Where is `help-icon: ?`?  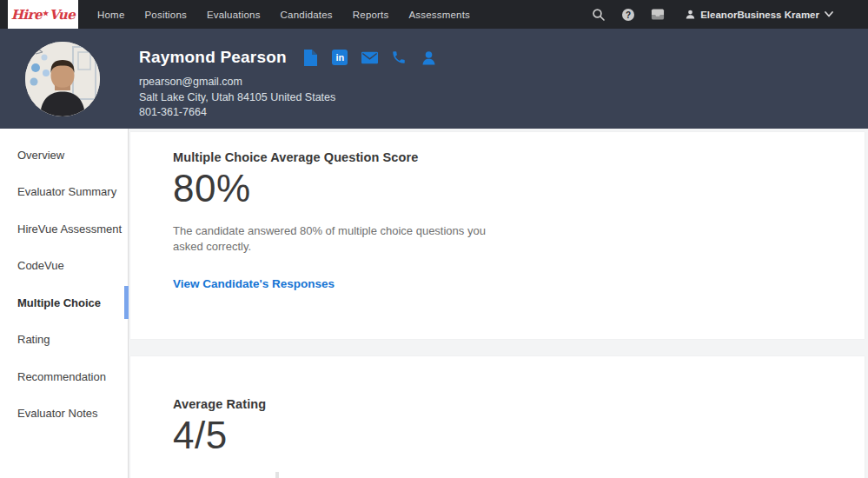 help-icon: ? is located at coordinates (628, 15).